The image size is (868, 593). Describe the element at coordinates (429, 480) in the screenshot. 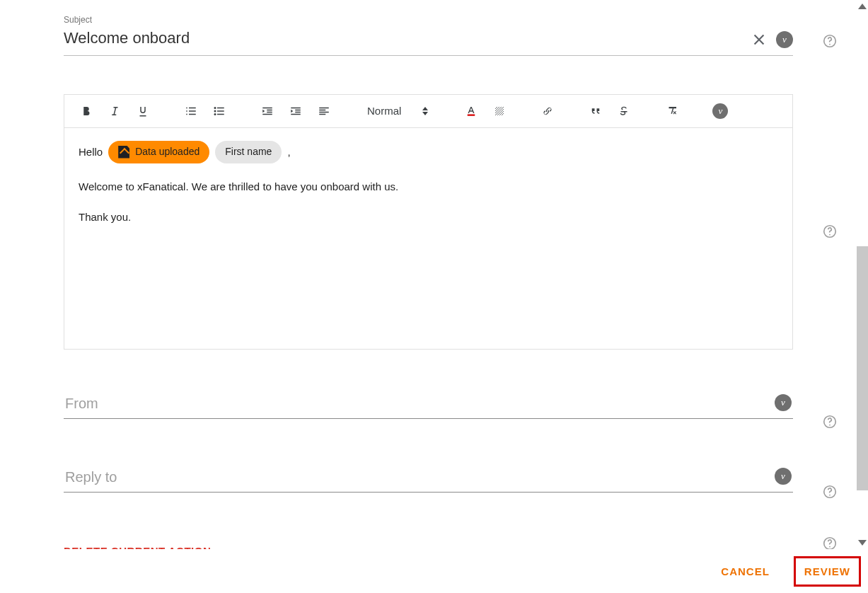

I see `reply-to-field: v` at that location.